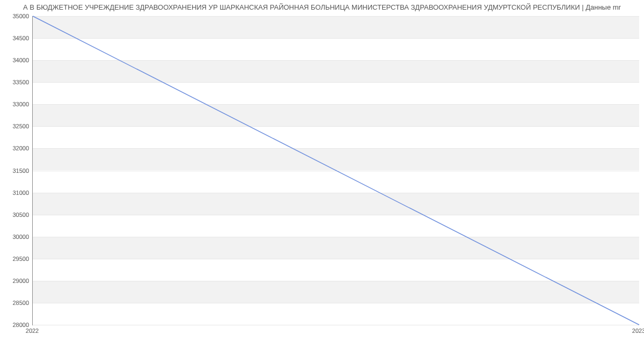  What do you see at coordinates (16, 193) in the screenshot?
I see `y-tick-label: 31000` at bounding box center [16, 193].